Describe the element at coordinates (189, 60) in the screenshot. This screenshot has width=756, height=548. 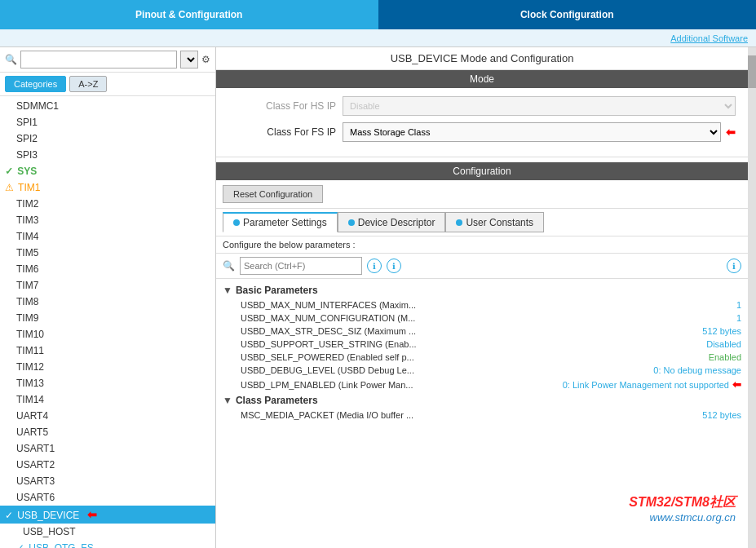
I see `search-dropdown` at that location.